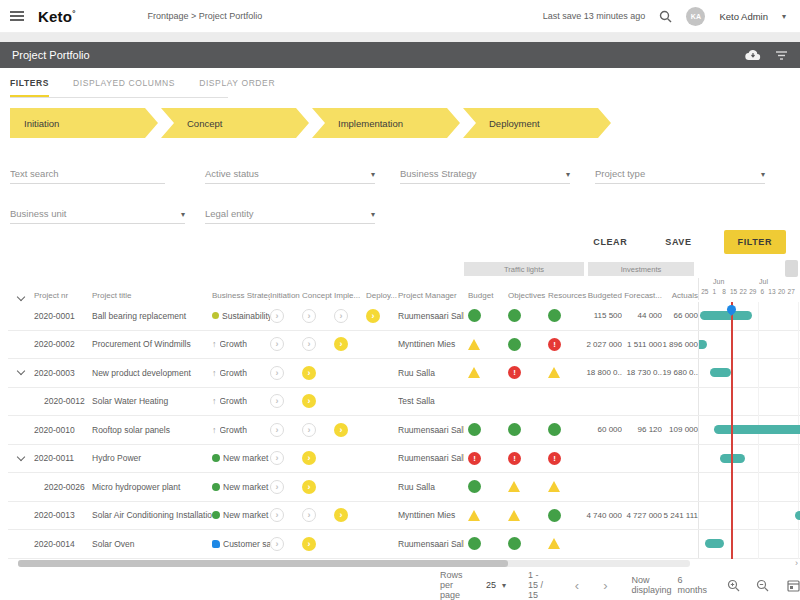 The height and width of the screenshot is (600, 800). What do you see at coordinates (484, 296) in the screenshot?
I see `col-budget: Budget` at bounding box center [484, 296].